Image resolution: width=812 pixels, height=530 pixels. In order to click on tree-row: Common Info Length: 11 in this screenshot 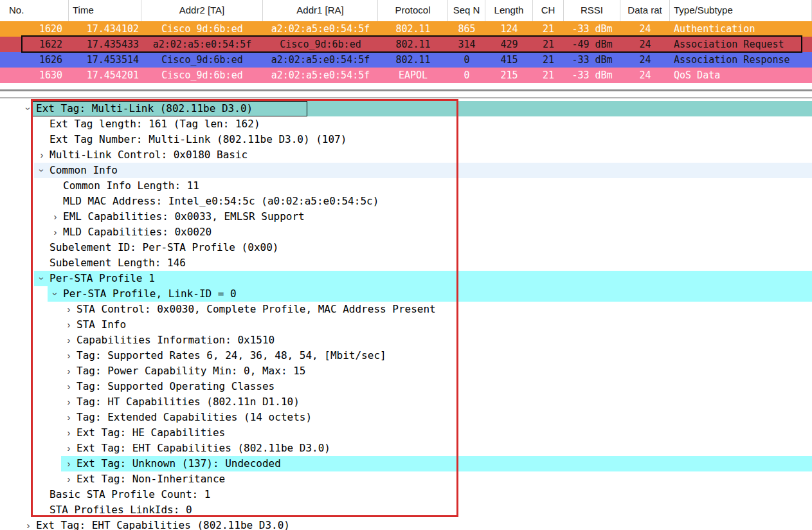, I will do `click(406, 186)`.